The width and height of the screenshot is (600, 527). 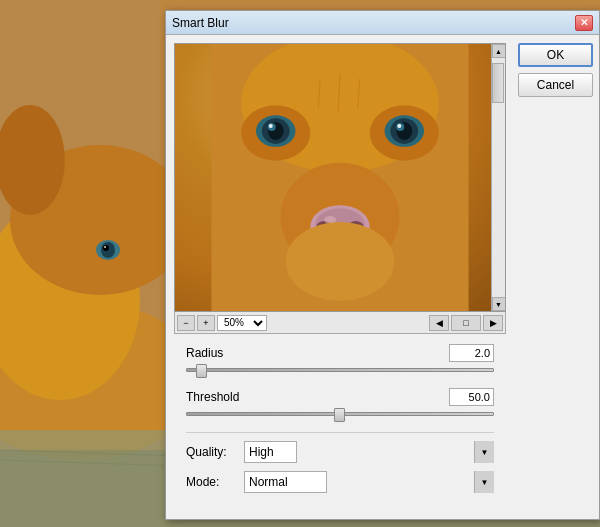 I want to click on zoom-in-button: +, so click(x=206, y=323).